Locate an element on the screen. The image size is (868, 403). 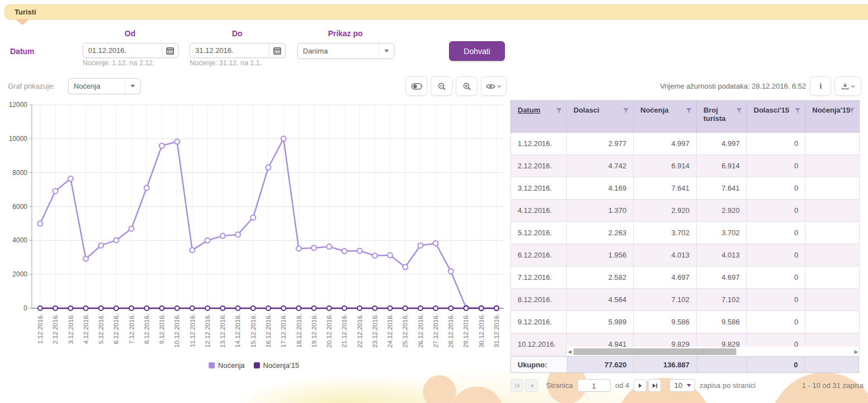
last-page-button is located at coordinates (655, 386).